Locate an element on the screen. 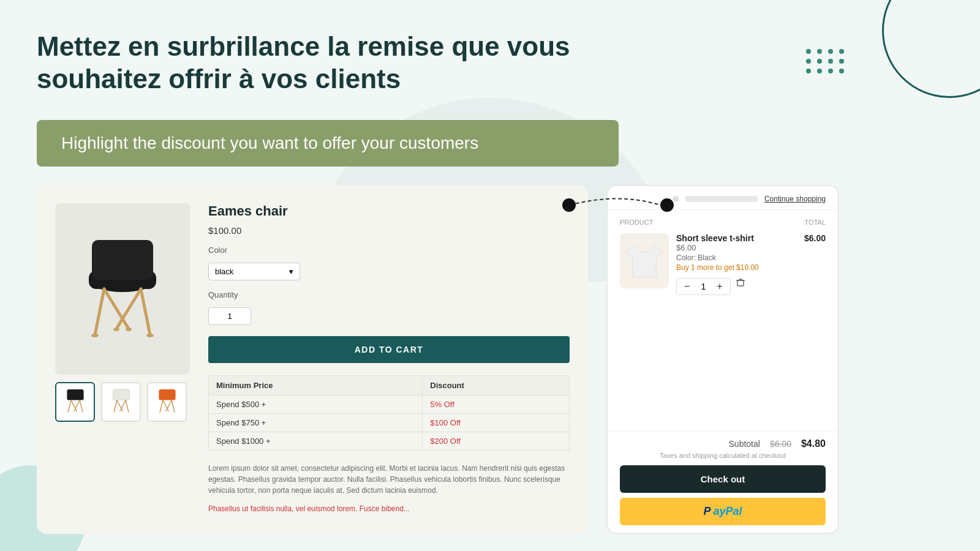 The height and width of the screenshot is (551, 980). product-images-column is located at coordinates (123, 359).